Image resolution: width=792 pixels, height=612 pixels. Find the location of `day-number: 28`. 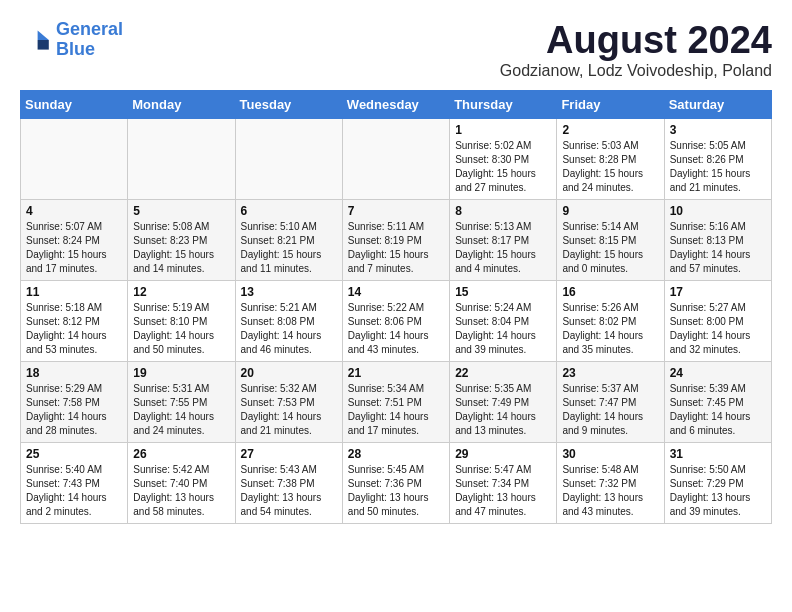

day-number: 28 is located at coordinates (396, 454).